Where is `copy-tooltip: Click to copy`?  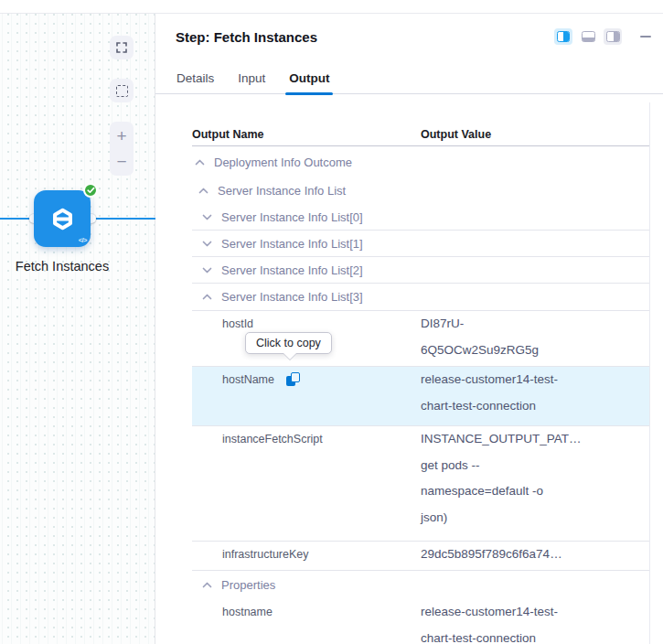
copy-tooltip: Click to copy is located at coordinates (289, 343).